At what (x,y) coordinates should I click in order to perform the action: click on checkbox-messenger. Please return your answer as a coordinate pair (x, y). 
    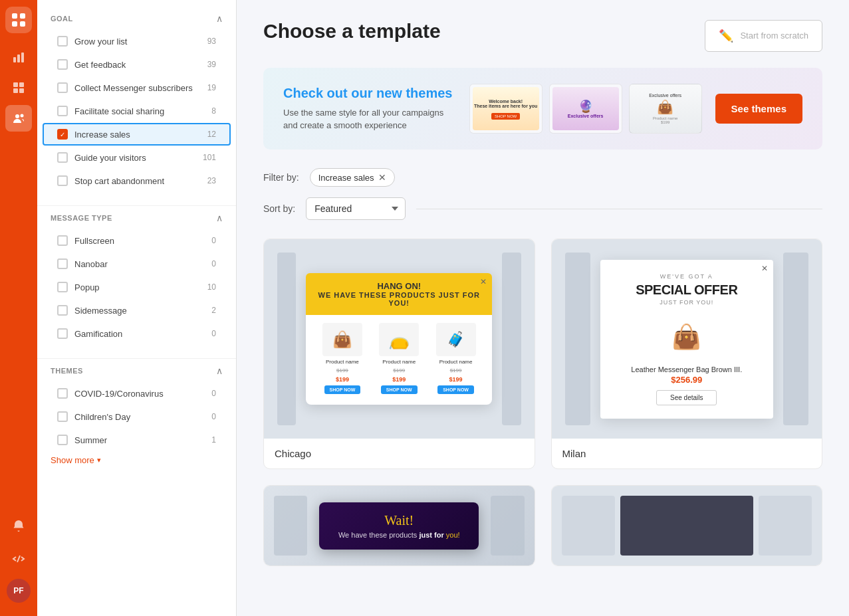
    Looking at the image, I should click on (62, 88).